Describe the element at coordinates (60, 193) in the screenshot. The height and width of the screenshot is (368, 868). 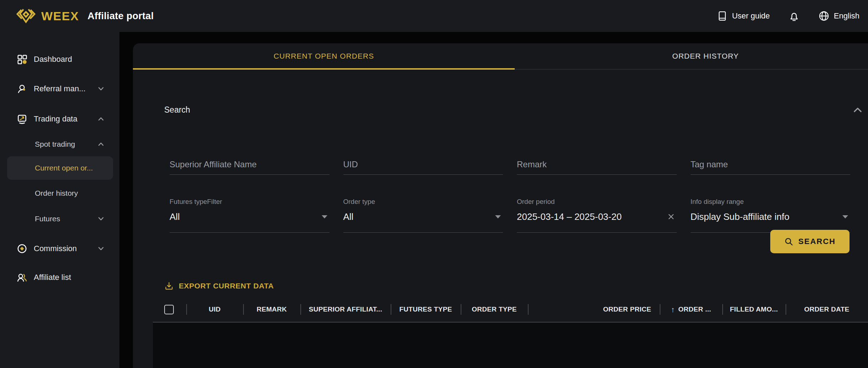
I see `sidebar-item-order-history: Order history` at that location.